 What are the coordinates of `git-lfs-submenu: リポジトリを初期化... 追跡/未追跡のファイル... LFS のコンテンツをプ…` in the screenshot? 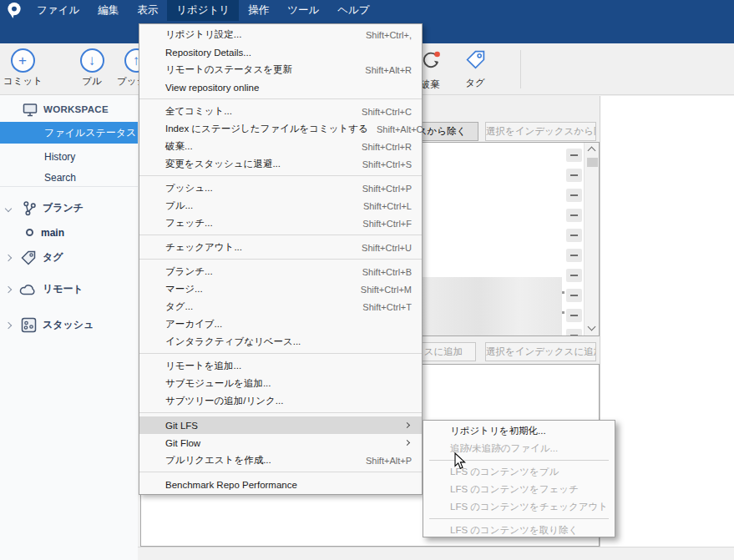 It's located at (519, 479).